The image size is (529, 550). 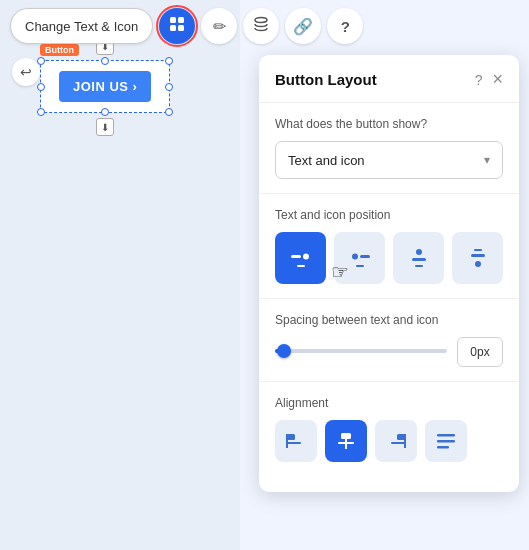 I want to click on alignment-row, so click(x=389, y=441).